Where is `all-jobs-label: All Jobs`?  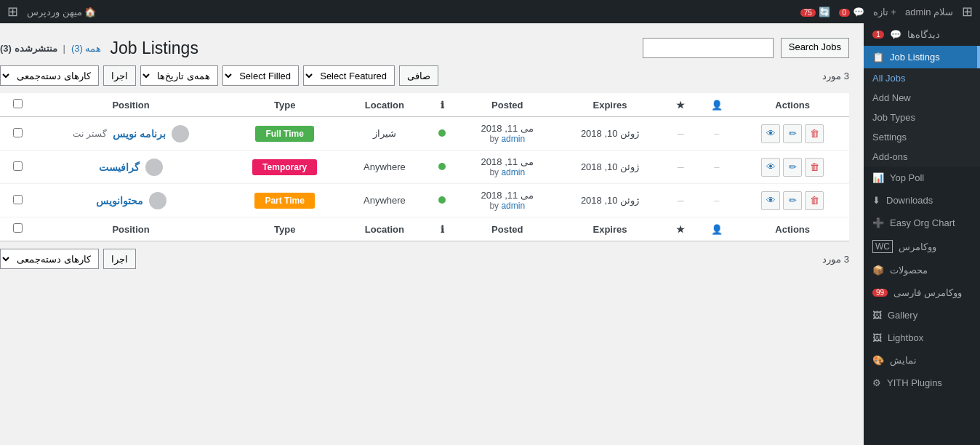 all-jobs-label: All Jobs is located at coordinates (889, 79).